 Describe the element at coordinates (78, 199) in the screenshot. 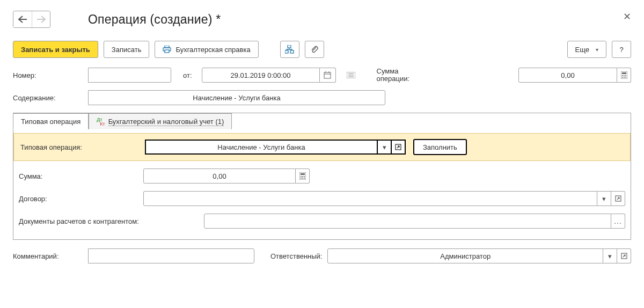

I see `contract-label: Договор:` at that location.